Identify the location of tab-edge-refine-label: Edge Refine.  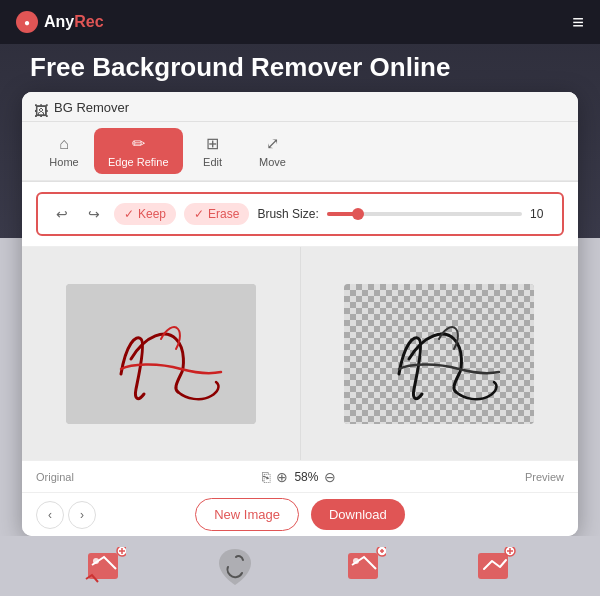
(138, 162).